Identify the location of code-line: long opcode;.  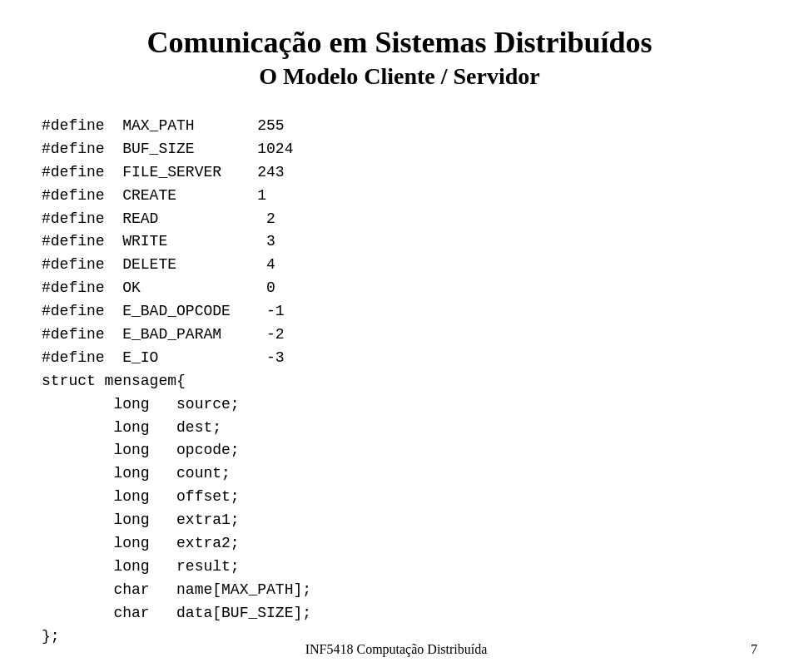
(400, 451).